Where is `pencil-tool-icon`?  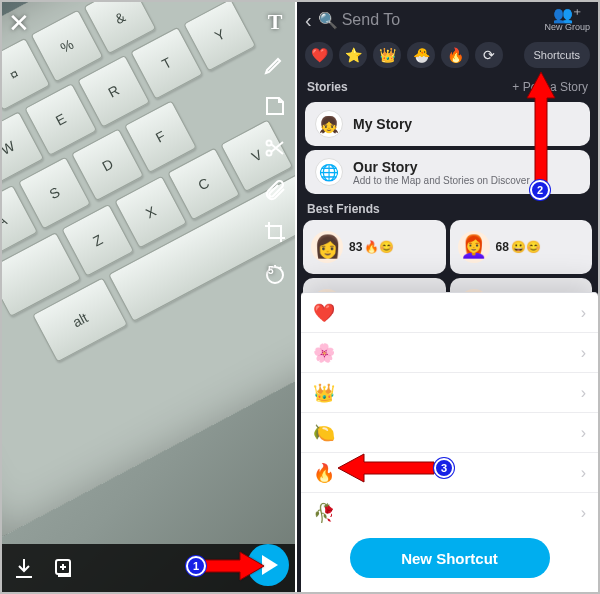 pencil-tool-icon is located at coordinates (275, 64).